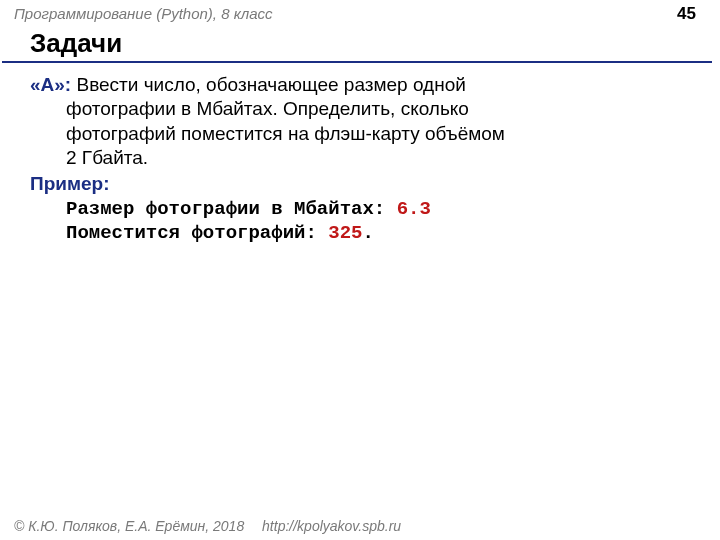  I want to click on task-line-4: 2 Гбайта., so click(360, 158).